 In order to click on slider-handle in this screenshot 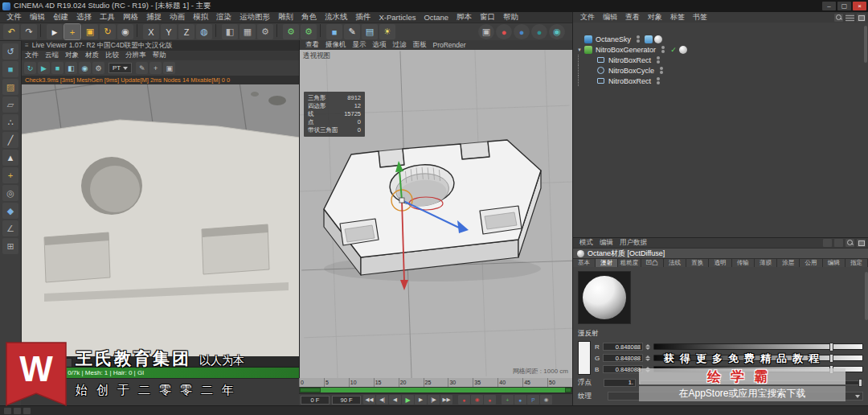, I will do `click(860, 383)`.